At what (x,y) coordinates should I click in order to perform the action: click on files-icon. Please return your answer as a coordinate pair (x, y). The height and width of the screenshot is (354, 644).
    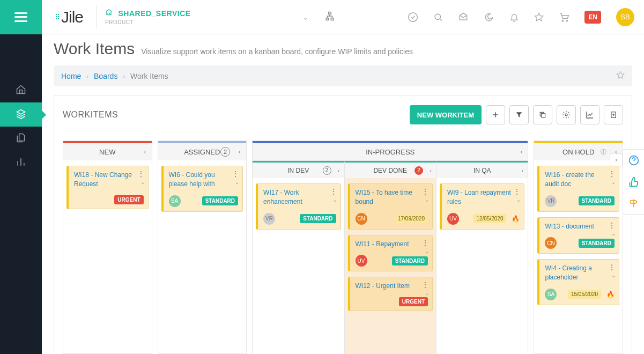
    Looking at the image, I should click on (21, 139).